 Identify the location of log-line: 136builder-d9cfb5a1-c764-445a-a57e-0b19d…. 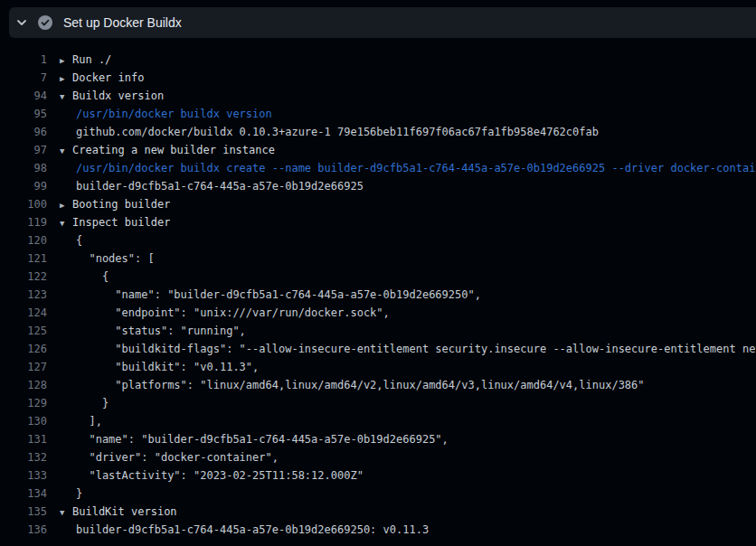
(378, 530).